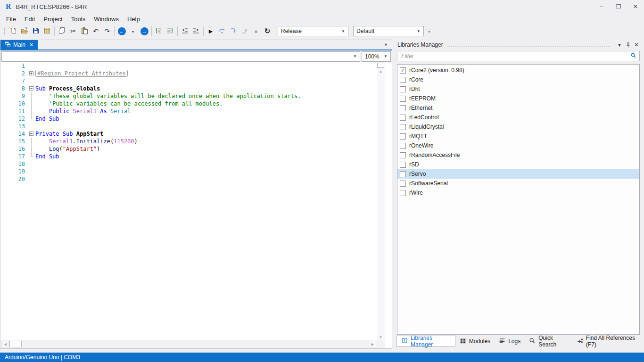 The width and height of the screenshot is (644, 362). What do you see at coordinates (381, 337) in the screenshot?
I see `scroll-down-icon: ▼` at bounding box center [381, 337].